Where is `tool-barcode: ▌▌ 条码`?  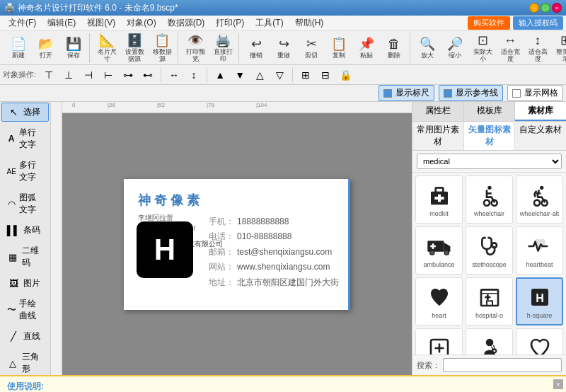
tool-barcode: ▌▌ 条码 is located at coordinates (25, 231).